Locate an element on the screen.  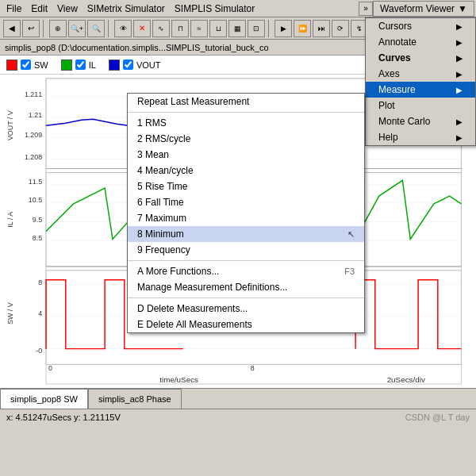
measure-delete: D Delete Measurements... is located at coordinates (246, 309).